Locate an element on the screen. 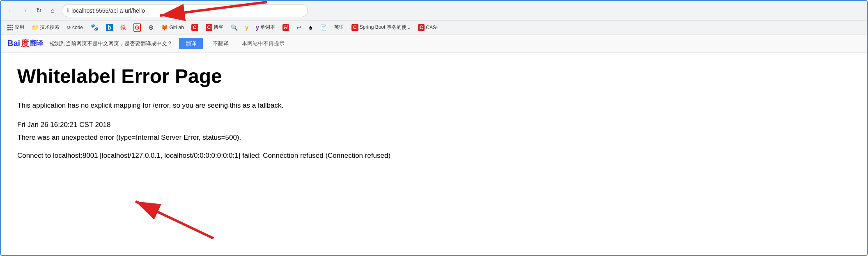 The width and height of the screenshot is (868, 256). h-red-icon: H is located at coordinates (286, 28).